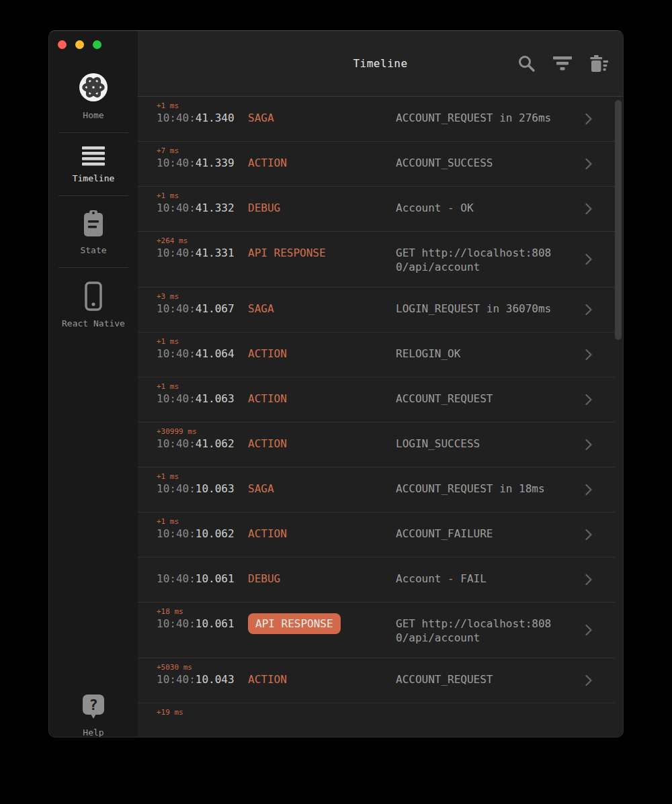 Image resolution: width=672 pixels, height=804 pixels. Describe the element at coordinates (386, 241) in the screenshot. I see `row-delta-ms: +264 ms` at that location.